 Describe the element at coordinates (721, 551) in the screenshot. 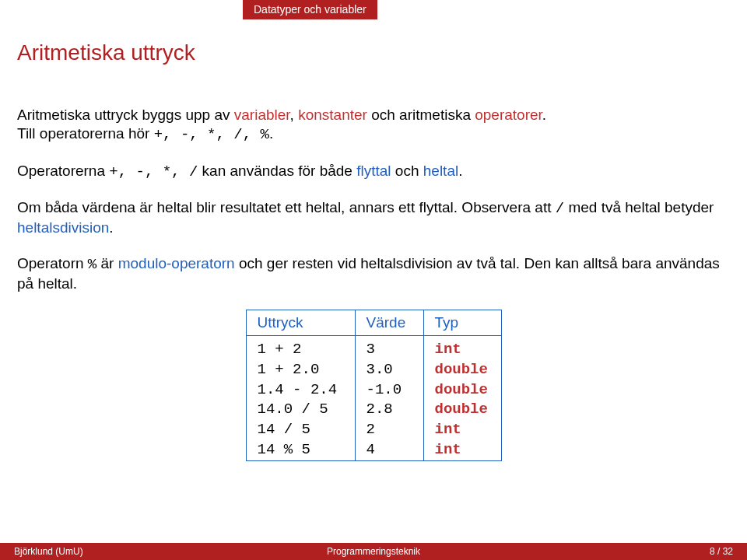

I see `footer-right: 8 / 32` at that location.